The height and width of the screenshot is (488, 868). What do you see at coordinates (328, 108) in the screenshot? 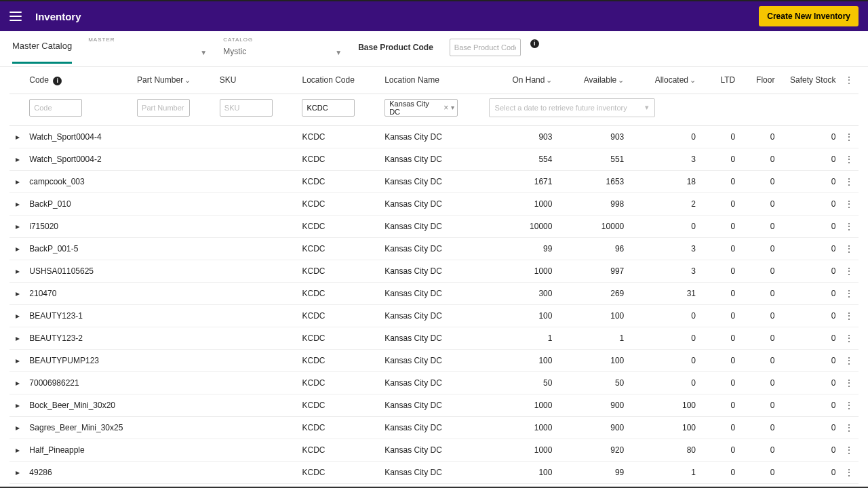
I see `filter-location-code-input` at bounding box center [328, 108].